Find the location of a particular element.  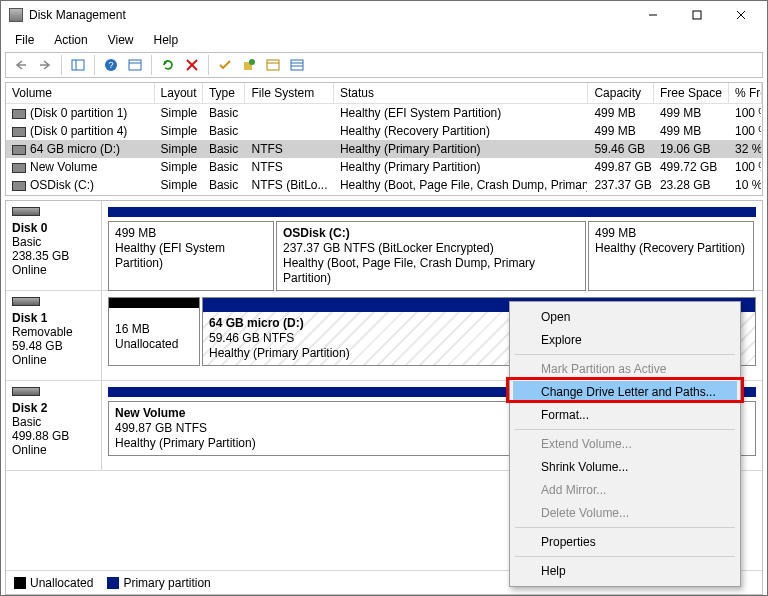

disk0-part-osdisk: OSDisk (C:)237.37 GB NTFS (BitLocker Enc… is located at coordinates (431, 256).